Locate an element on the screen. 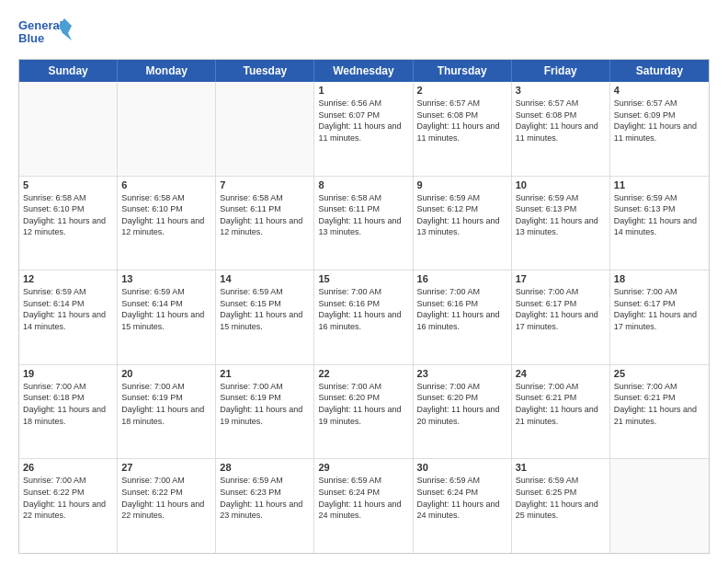 This screenshot has height=563, width=728. day-number: 22 is located at coordinates (363, 373).